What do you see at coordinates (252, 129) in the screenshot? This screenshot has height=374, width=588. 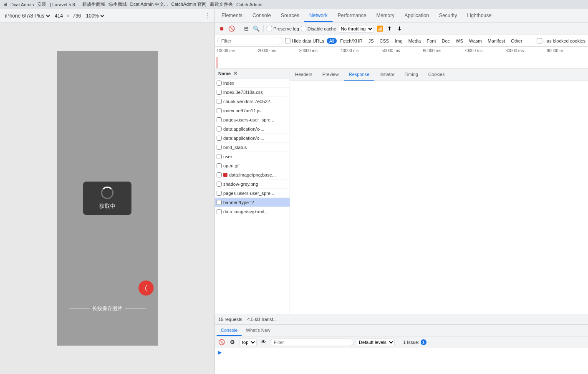 I see `req-item-5: data:application/x-...` at bounding box center [252, 129].